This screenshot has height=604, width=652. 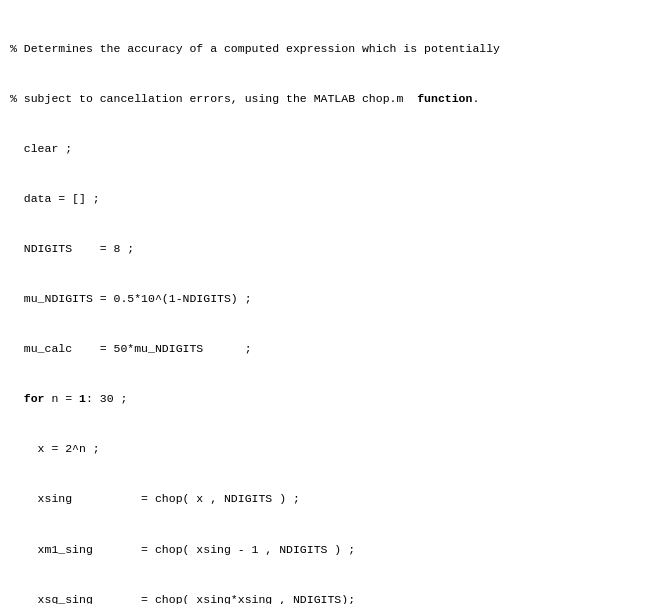 What do you see at coordinates (326, 250) in the screenshot?
I see `line-5: NDIGITS = 8 ;` at bounding box center [326, 250].